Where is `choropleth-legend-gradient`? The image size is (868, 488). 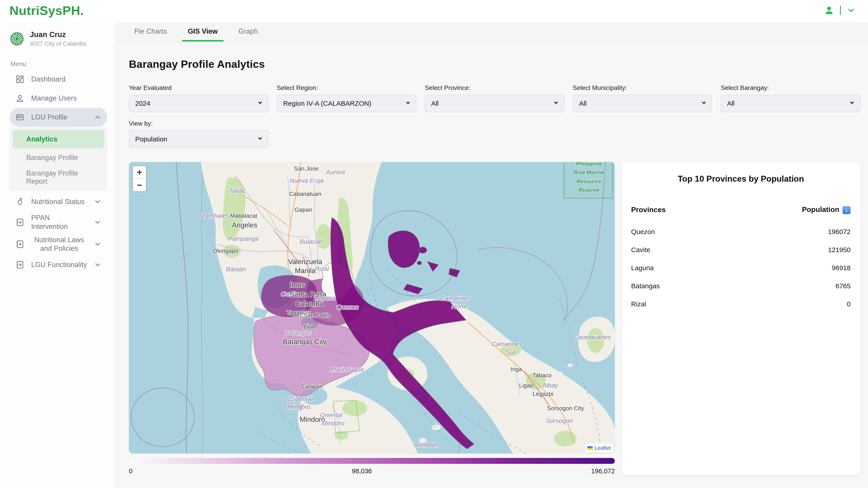 choropleth-legend-gradient is located at coordinates (372, 461).